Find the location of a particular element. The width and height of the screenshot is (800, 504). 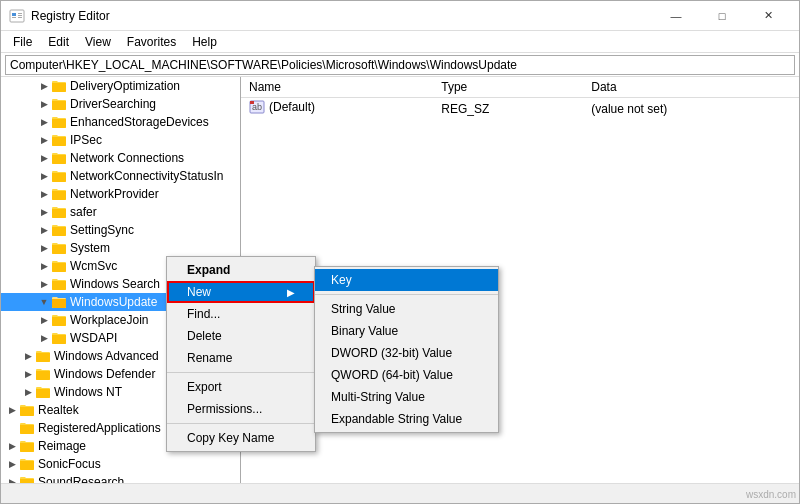

tree-item-label: NetworkProvider is located at coordinates (114, 194).